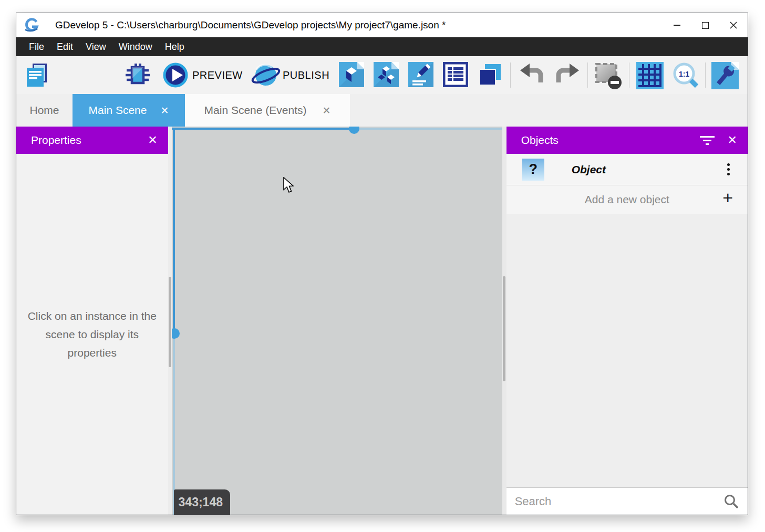 The height and width of the screenshot is (532, 765). What do you see at coordinates (428, 129) in the screenshot?
I see `scene-window-border-top-light` at bounding box center [428, 129].